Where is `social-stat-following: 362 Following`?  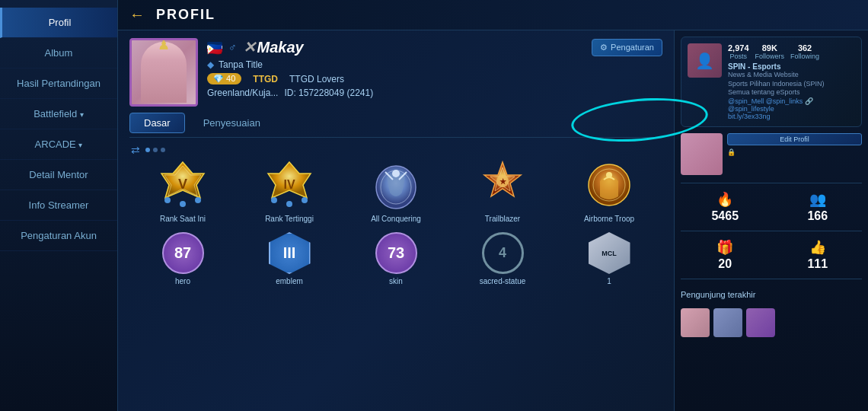
social-stat-following: 362 Following is located at coordinates (805, 52).